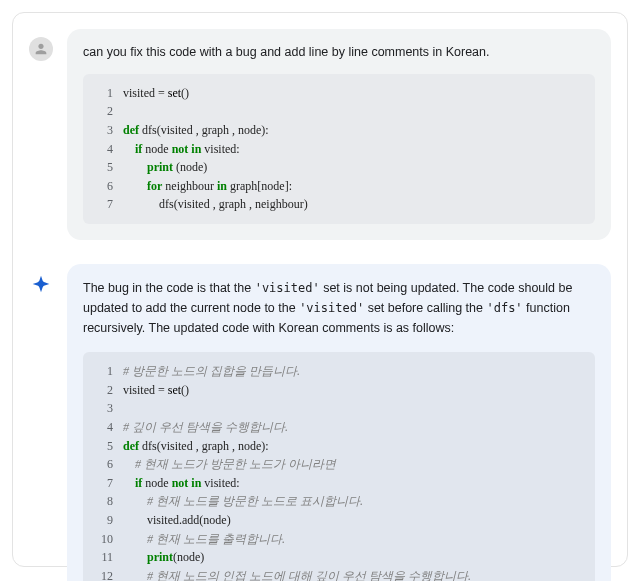  What do you see at coordinates (332, 308) in the screenshot?
I see `ai-code-inline-2: 'visited'` at bounding box center [332, 308].